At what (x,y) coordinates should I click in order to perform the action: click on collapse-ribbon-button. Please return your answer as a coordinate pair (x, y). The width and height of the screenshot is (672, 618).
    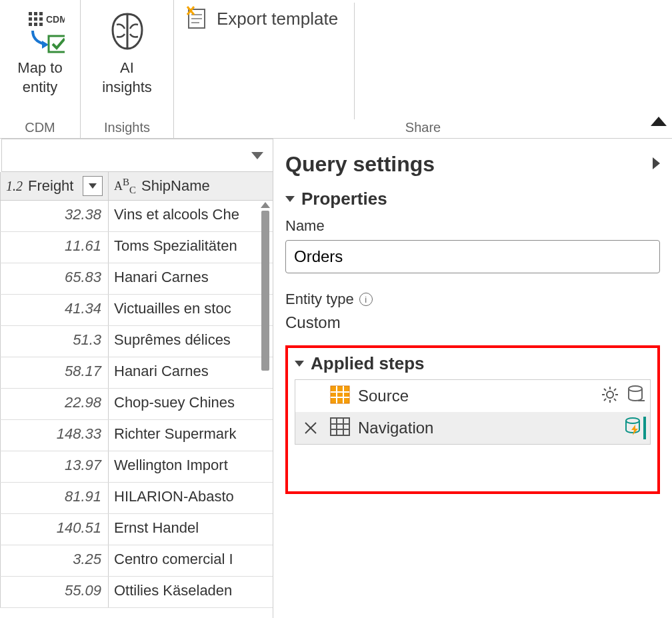
    Looking at the image, I should click on (659, 123).